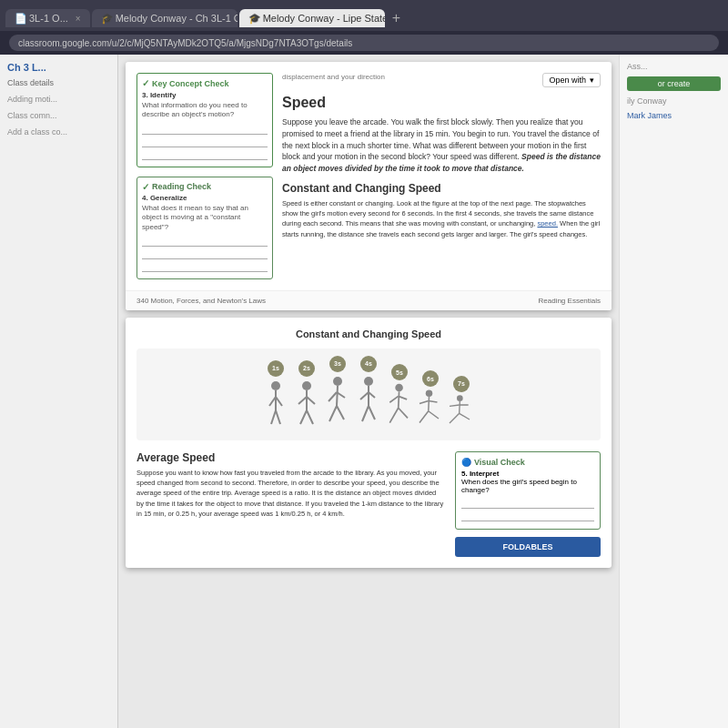 This screenshot has height=728, width=728. Describe the element at coordinates (441, 218) in the screenshot. I see `constant-speed-body: Speed is either constant or changing. Lo…` at that location.